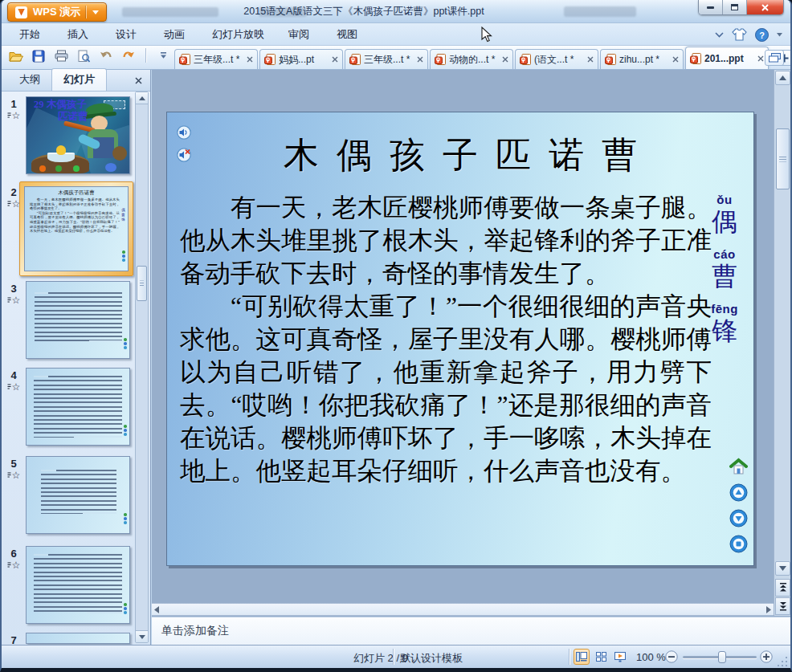  Describe the element at coordinates (163, 56) in the screenshot. I see `toolbar-options-button` at that location.